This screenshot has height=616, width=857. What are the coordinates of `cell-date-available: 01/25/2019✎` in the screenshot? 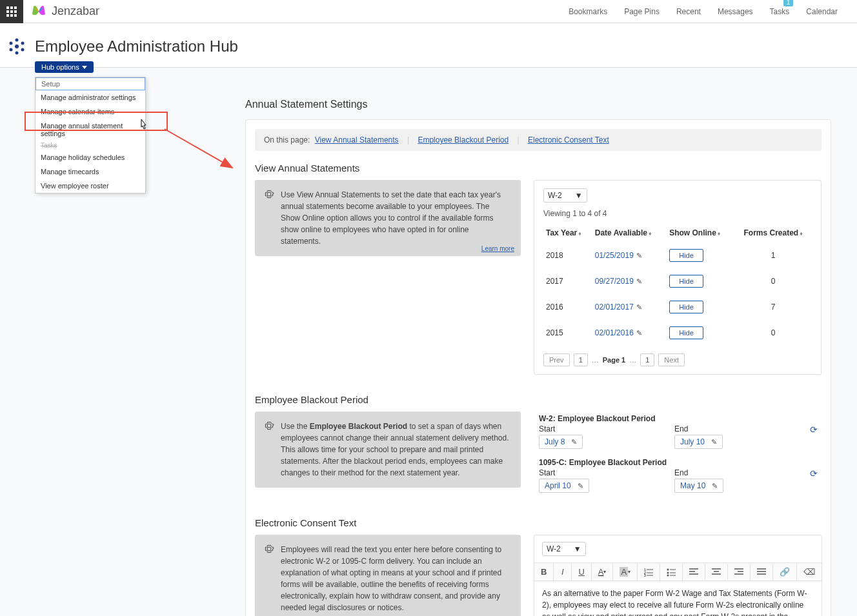 It's located at (630, 255).